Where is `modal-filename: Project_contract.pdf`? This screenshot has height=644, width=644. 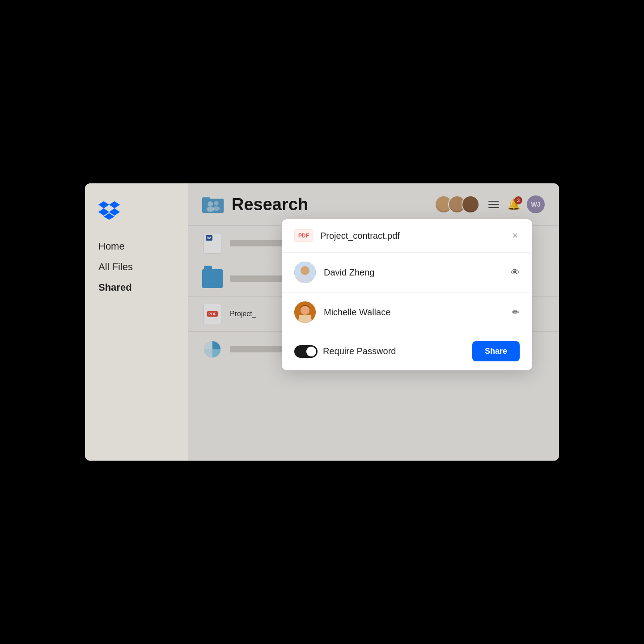 modal-filename: Project_contract.pdf is located at coordinates (411, 236).